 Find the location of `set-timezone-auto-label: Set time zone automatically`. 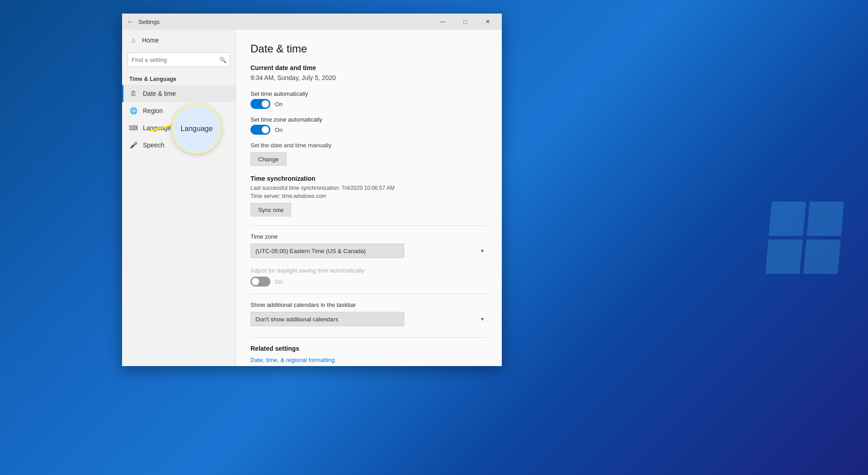

set-timezone-auto-label: Set time zone automatically is located at coordinates (369, 119).